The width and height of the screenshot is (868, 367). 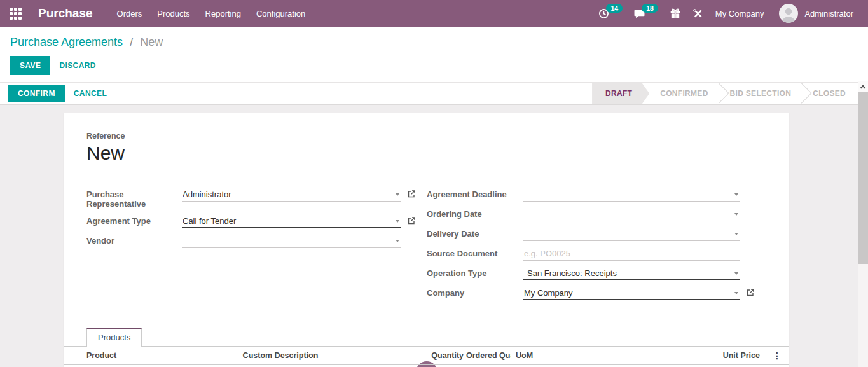 I want to click on column-product: Product, so click(x=136, y=356).